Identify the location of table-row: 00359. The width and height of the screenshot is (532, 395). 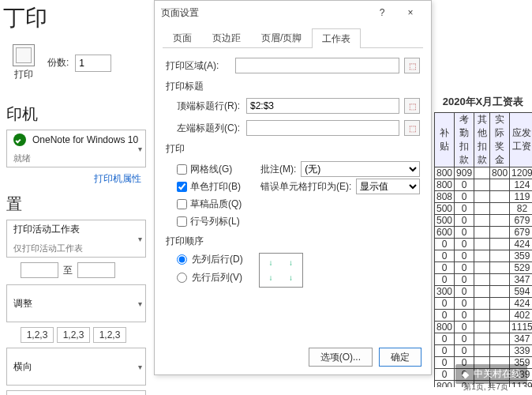
(484, 256).